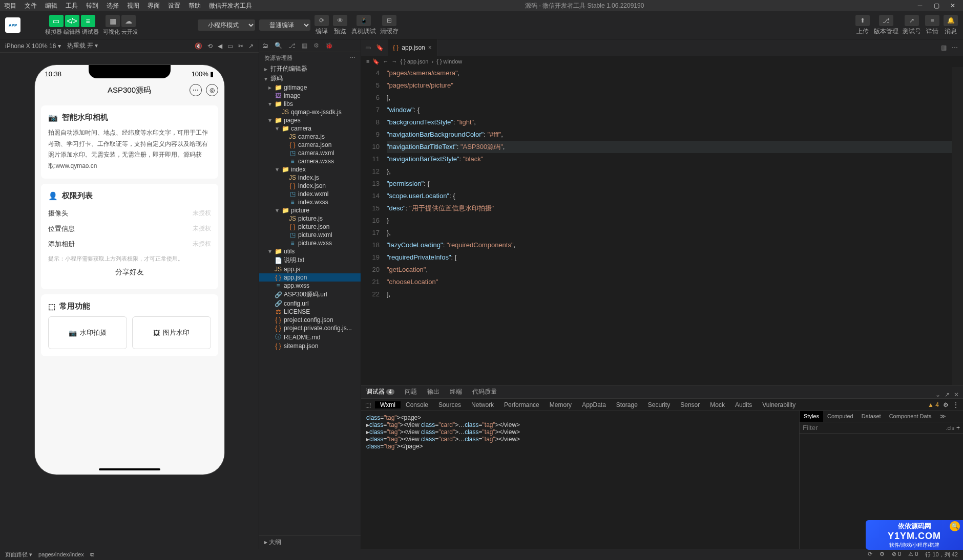  I want to click on dbg-popout-icon: ↗, so click(947, 395).